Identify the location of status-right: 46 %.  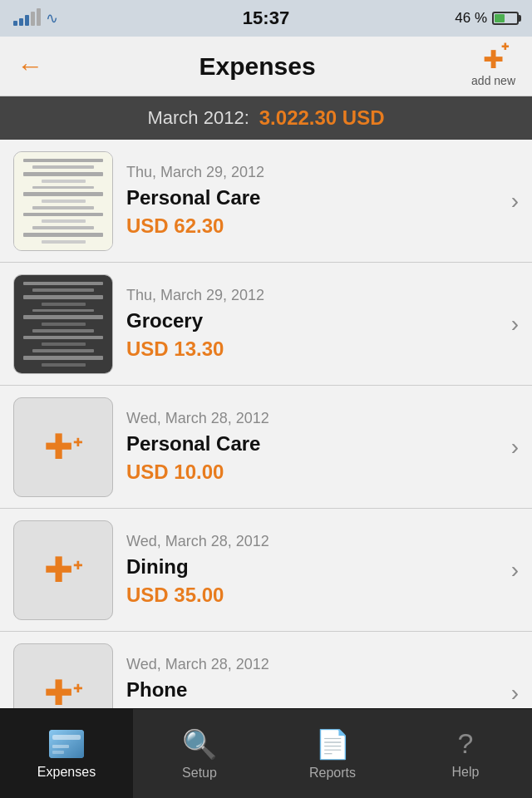
(487, 18).